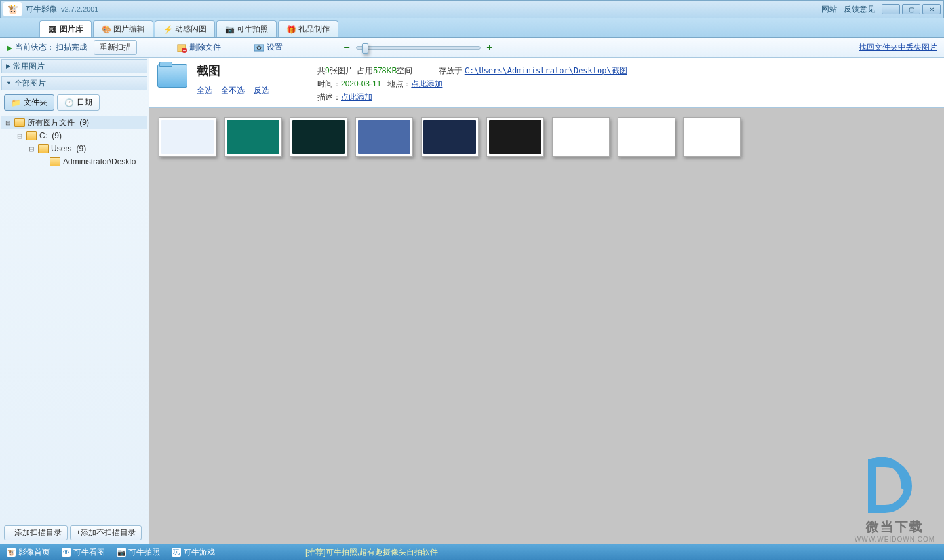  What do you see at coordinates (418, 48) in the screenshot?
I see `zoom-slider: − +` at bounding box center [418, 48].